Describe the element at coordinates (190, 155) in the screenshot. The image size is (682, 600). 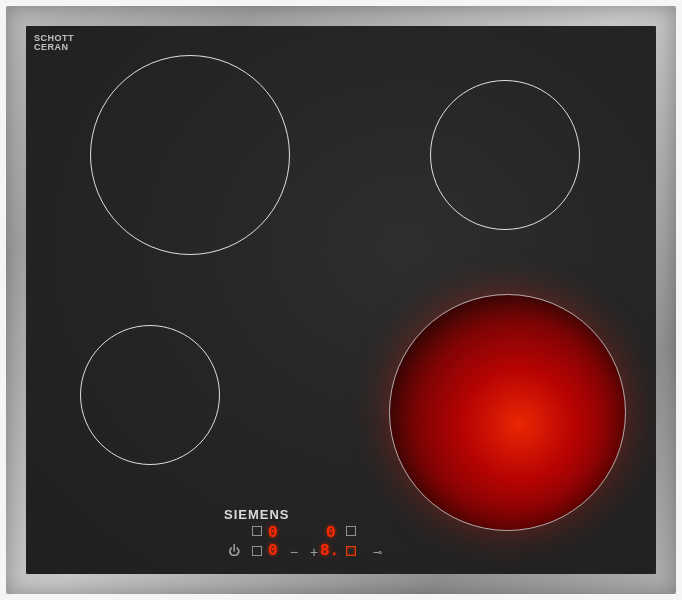
I see `cooking-zone-top-left` at that location.